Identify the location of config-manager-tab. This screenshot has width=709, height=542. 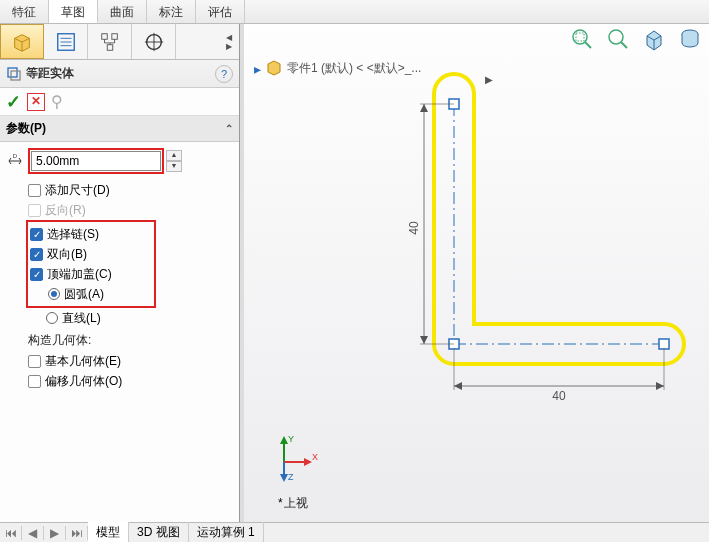
(110, 42).